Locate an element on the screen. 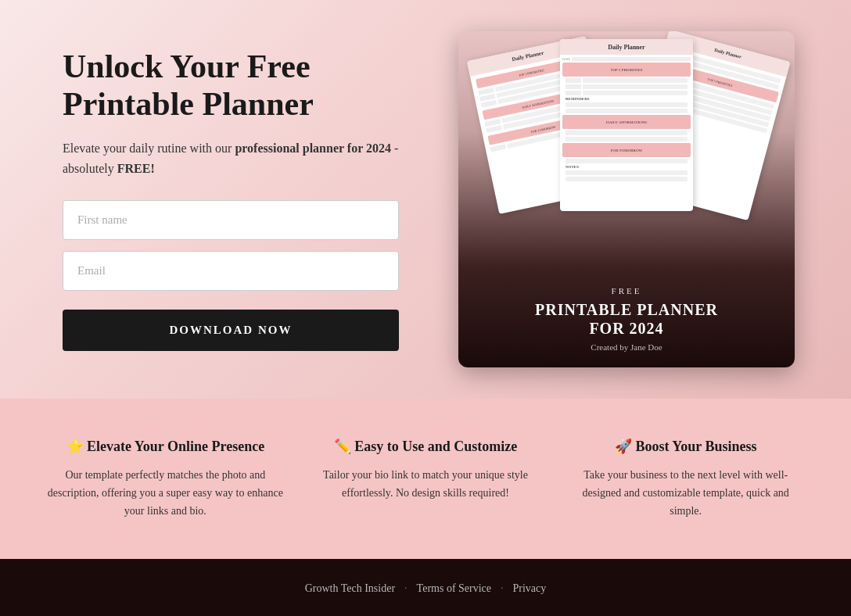  feature-desc-2: Tailor your bio link to match your uniqu… is located at coordinates (426, 484).